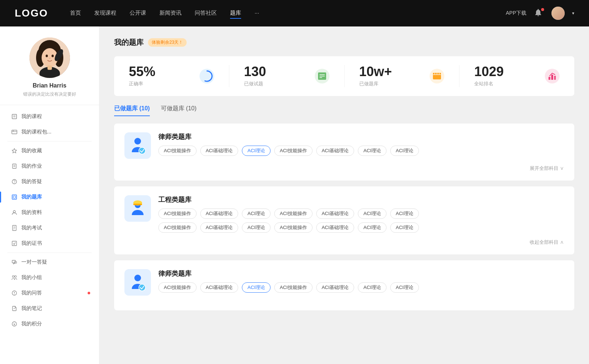  I want to click on sidebar-item-my-answers: 我的问答, so click(49, 293).